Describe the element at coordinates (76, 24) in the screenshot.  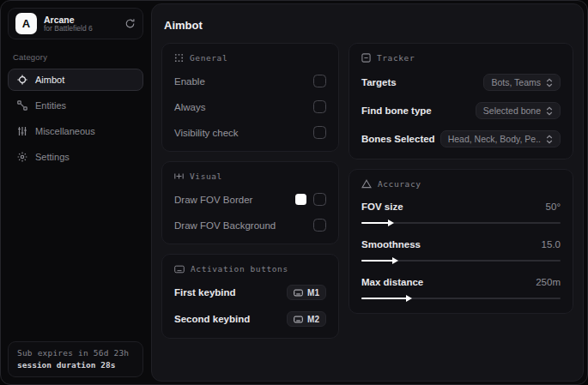
I see `logo-card: A Arcane for Battlefield 6` at that location.